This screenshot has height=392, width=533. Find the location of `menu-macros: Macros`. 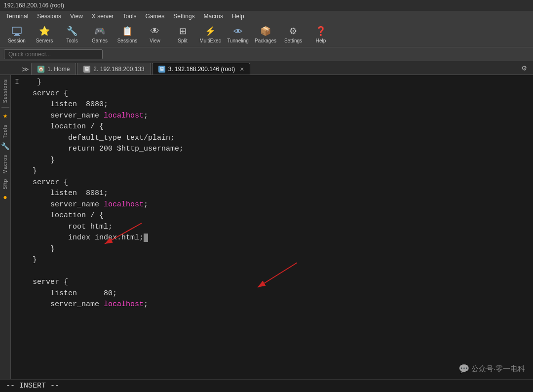

menu-macros: Macros is located at coordinates (213, 16).